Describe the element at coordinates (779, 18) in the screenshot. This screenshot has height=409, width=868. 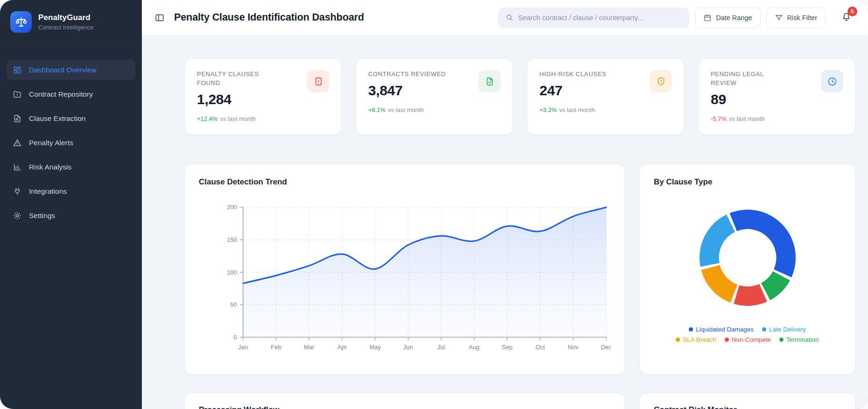
I see `funnel-icon` at that location.